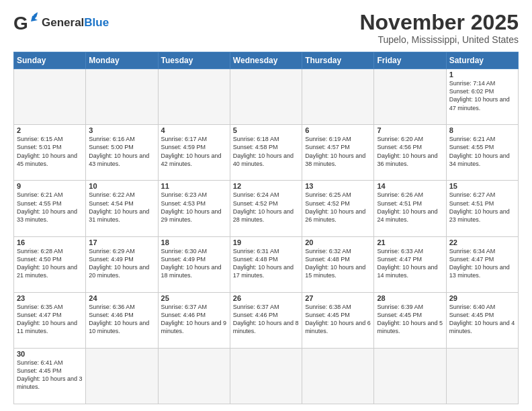  Describe the element at coordinates (482, 263) in the screenshot. I see `day-info: Sunrise: 6:34 AM Sunset: 4:47 PM Dayligh…` at that location.